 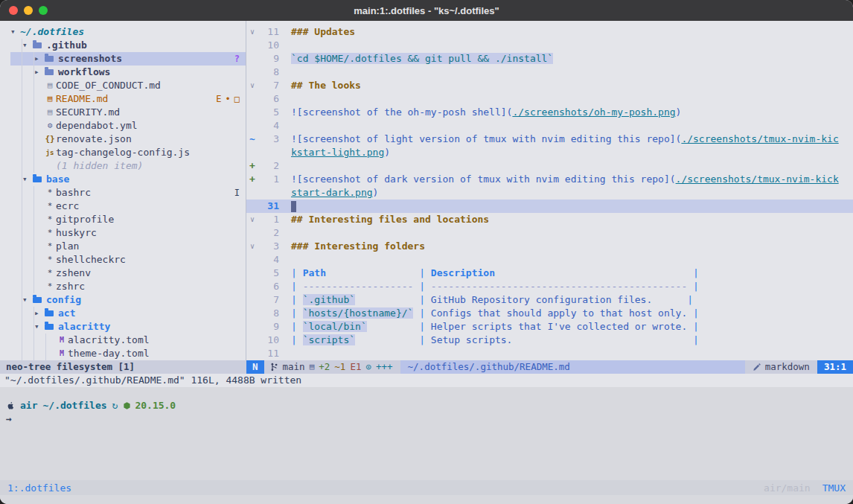 I want to click on line-text: ## Interesting files and locations, so click(x=569, y=220).